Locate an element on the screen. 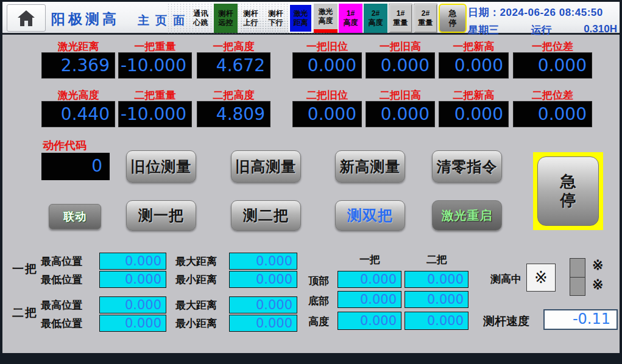  clamp2-min-dist-value: 0.000 is located at coordinates (263, 323).